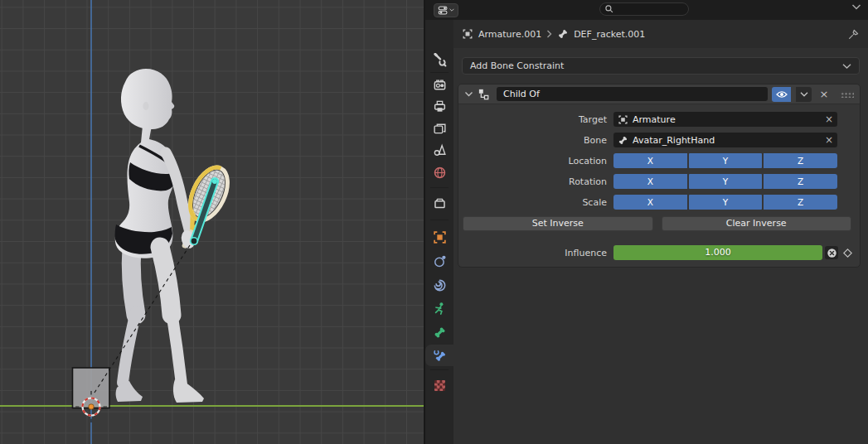 This screenshot has height=444, width=868. Describe the element at coordinates (757, 224) in the screenshot. I see `clear-inverse-button: Clear Inverse` at that location.